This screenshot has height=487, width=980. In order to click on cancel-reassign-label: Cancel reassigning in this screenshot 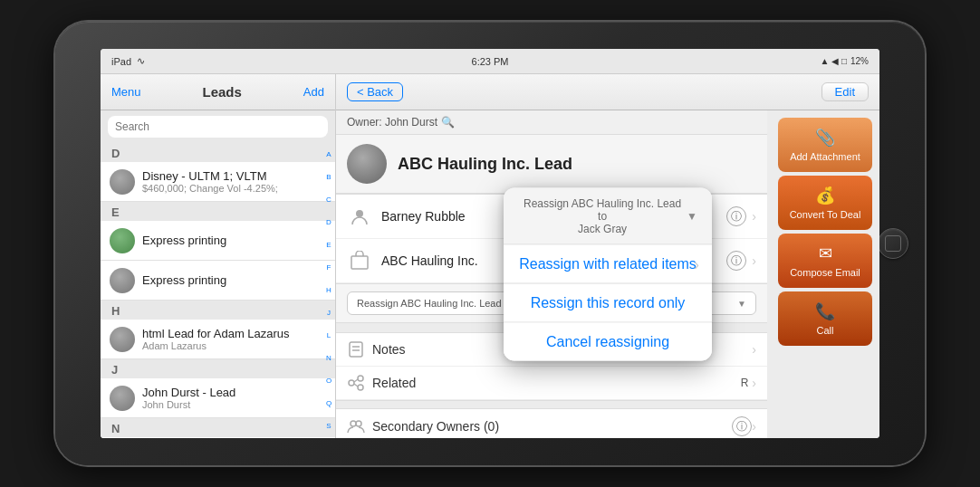, I will do `click(608, 342)`.